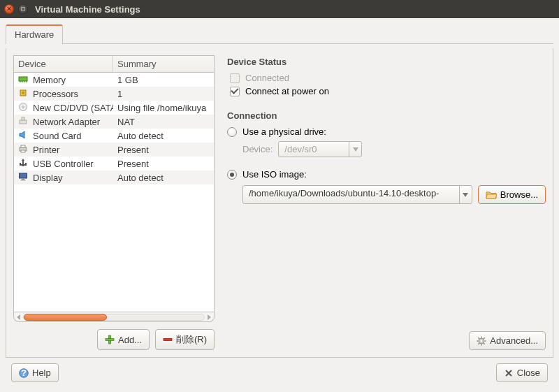 The height and width of the screenshot is (392, 559). I want to click on table-row: DisplayAuto detect, so click(114, 177).